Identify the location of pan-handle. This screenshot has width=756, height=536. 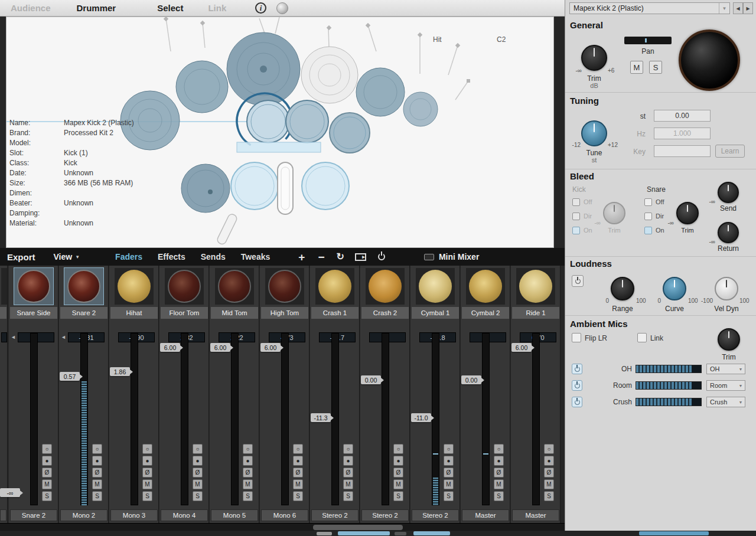
(646, 40).